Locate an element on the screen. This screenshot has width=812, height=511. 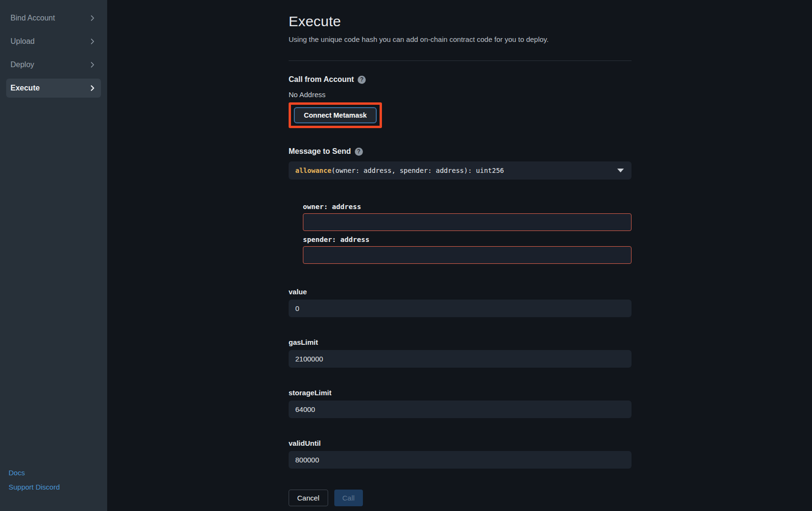
header-divider is located at coordinates (460, 61).